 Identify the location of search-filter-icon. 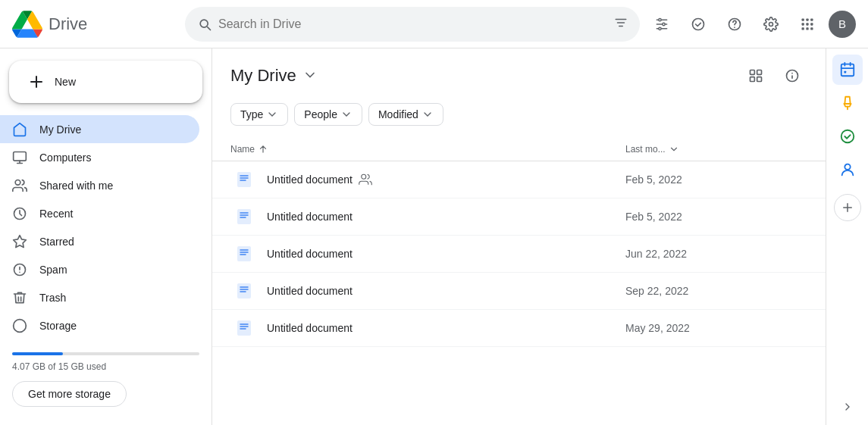
(621, 24).